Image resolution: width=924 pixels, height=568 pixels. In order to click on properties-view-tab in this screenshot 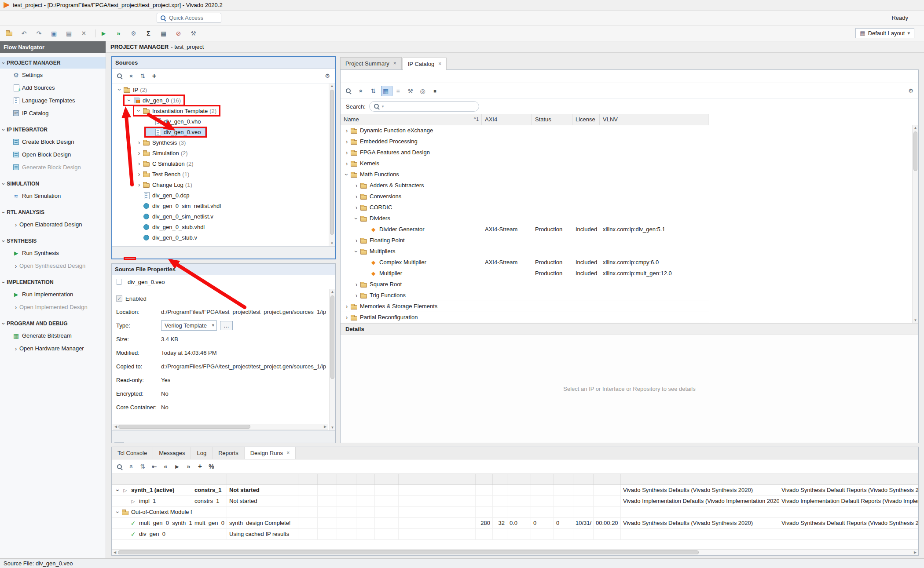, I will do `click(119, 442)`.